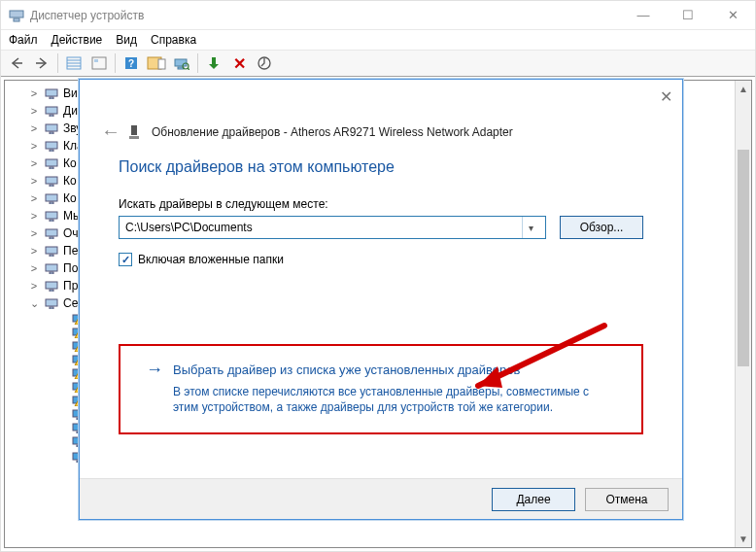 The width and height of the screenshot is (756, 552). I want to click on location-label: Искать драйверы в следующем месте:, so click(381, 204).